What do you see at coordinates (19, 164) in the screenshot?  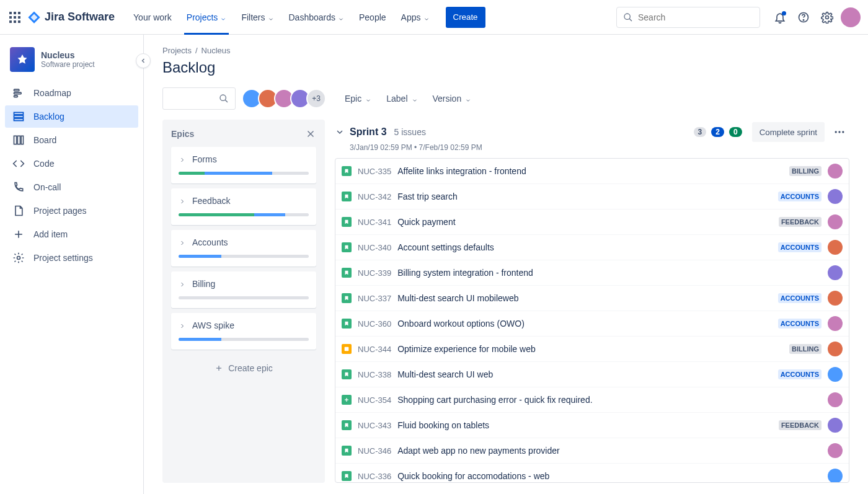 I see `code-icon` at bounding box center [19, 164].